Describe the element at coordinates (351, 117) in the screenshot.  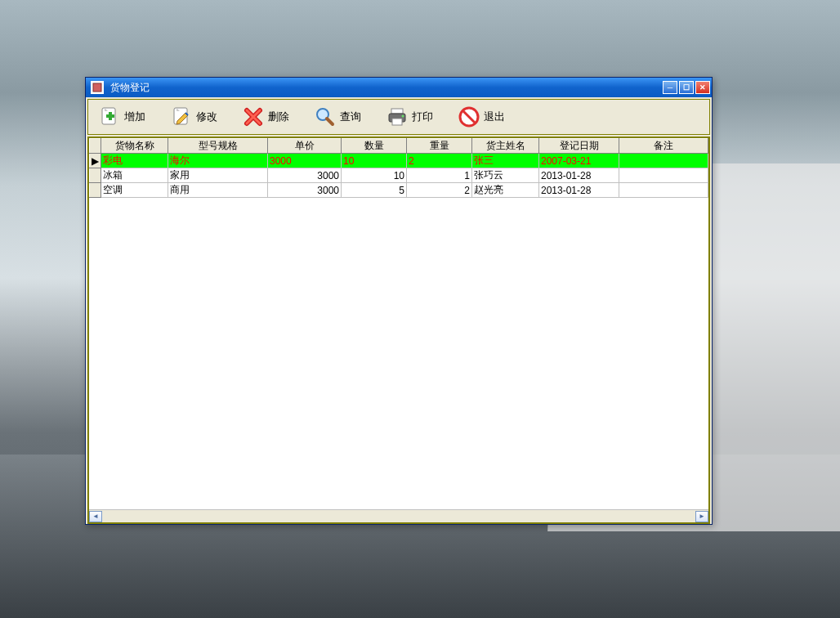
I see `search-label: 查询` at that location.